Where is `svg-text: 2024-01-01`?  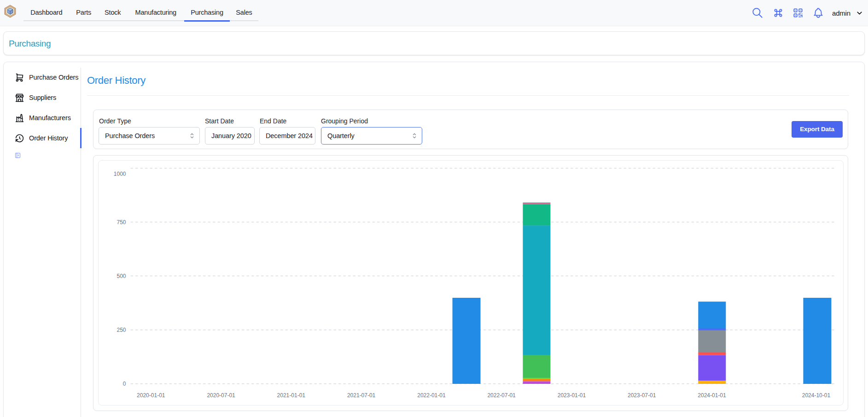
svg-text: 2024-01-01 is located at coordinates (712, 395).